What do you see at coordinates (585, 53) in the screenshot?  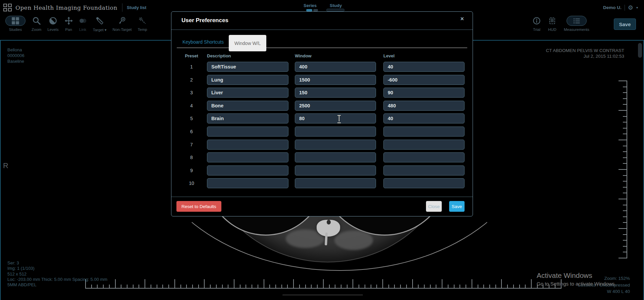 I see `overlay-study-info: CT ABDOMEN PELVIS W CONTRASTJul 2, 2015 …` at bounding box center [585, 53].